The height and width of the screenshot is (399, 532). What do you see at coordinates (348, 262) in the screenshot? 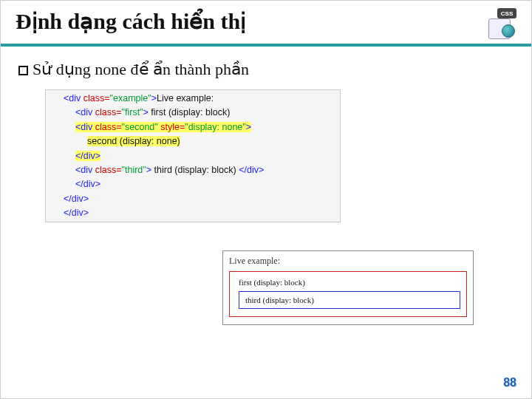
I see `live-example-label: Live example:` at bounding box center [348, 262].